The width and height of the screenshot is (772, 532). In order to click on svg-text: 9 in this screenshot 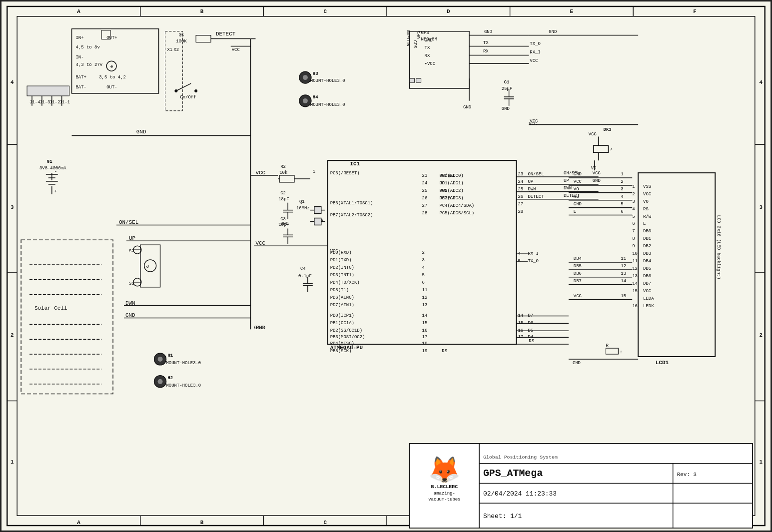, I will do `click(634, 246)`.